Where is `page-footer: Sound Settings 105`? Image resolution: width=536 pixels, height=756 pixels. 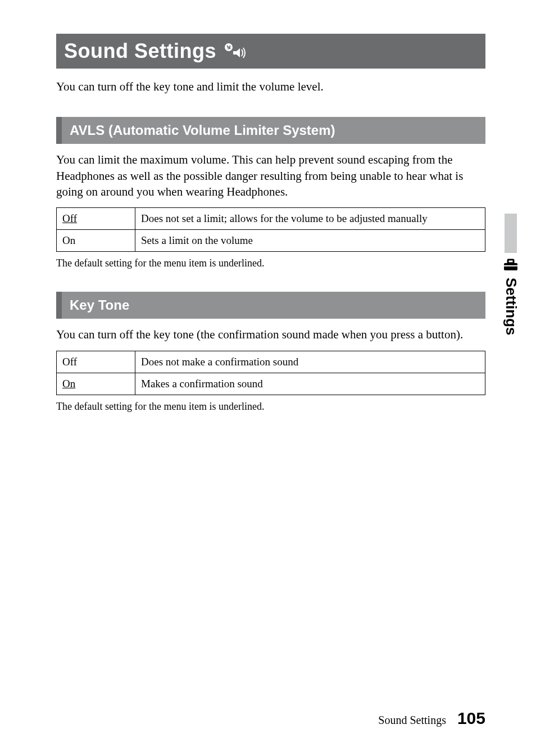 page-footer: Sound Settings 105 is located at coordinates (431, 718).